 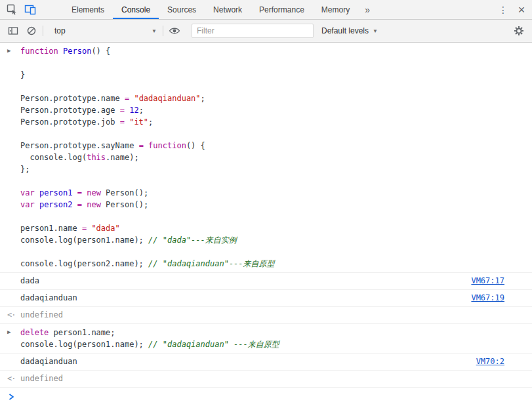 What do you see at coordinates (262, 169) in the screenshot?
I see `code-line: };` at bounding box center [262, 169].